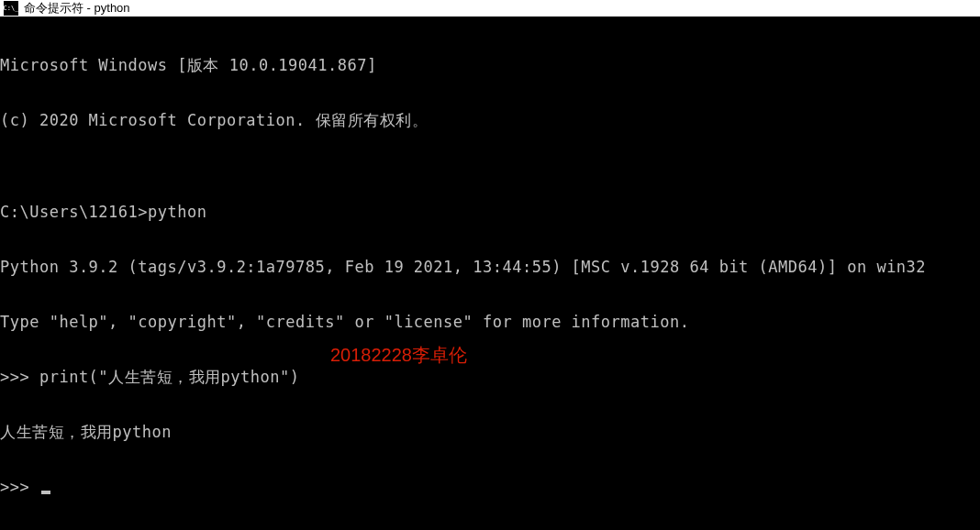 This screenshot has height=530, width=980. What do you see at coordinates (490, 9) in the screenshot?
I see `titlebar: 命令提示符 - python` at bounding box center [490, 9].